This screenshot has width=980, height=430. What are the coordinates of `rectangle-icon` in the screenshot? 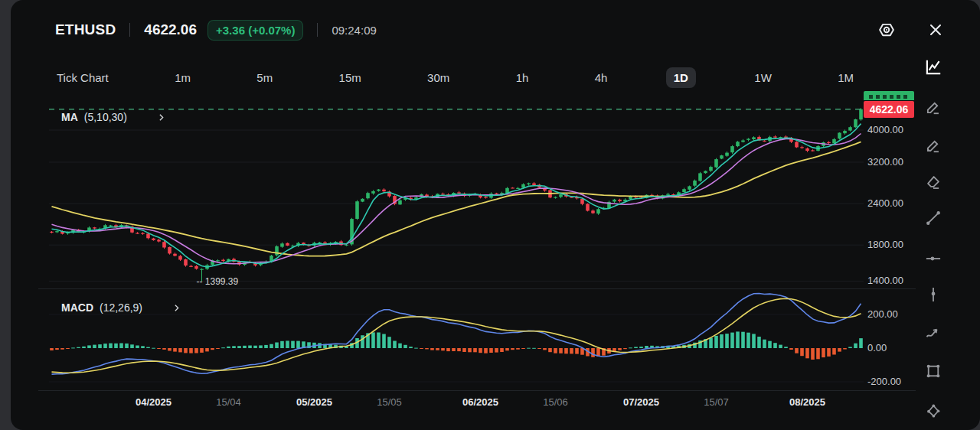 It's located at (933, 371).